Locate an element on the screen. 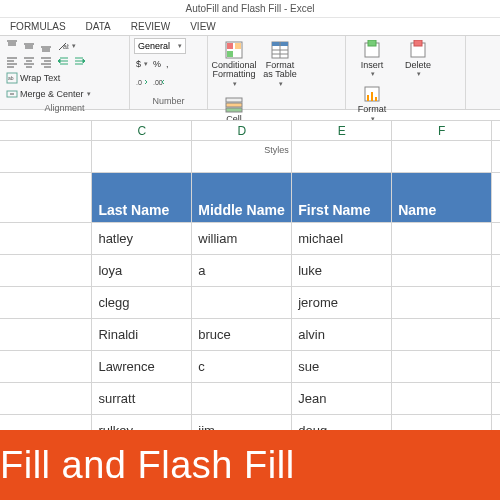  table-row: hatleywilliammichael is located at coordinates (250, 239).